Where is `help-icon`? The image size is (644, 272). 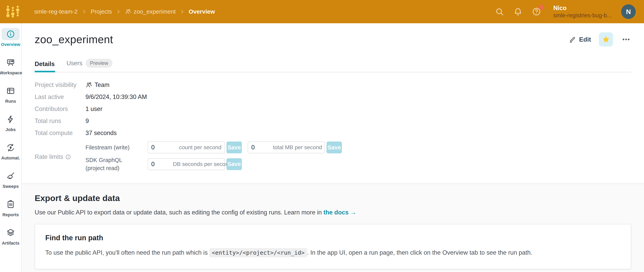 help-icon is located at coordinates (536, 12).